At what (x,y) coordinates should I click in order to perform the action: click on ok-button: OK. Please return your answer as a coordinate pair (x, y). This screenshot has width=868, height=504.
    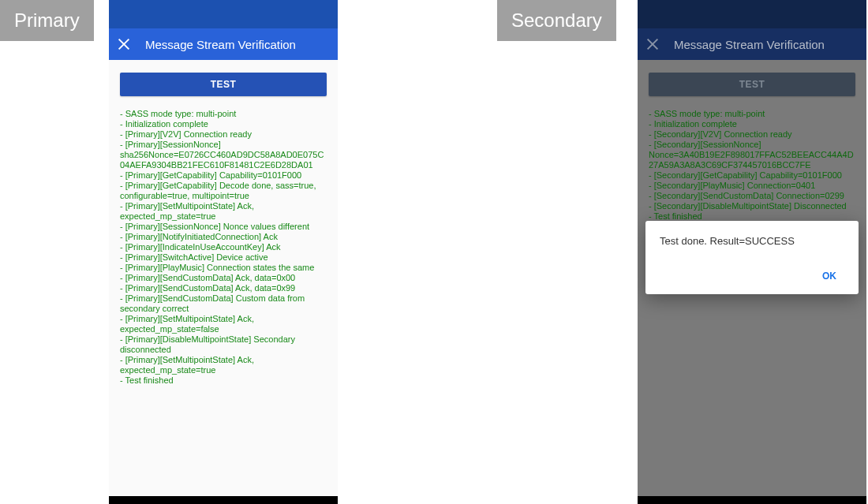
    Looking at the image, I should click on (829, 276).